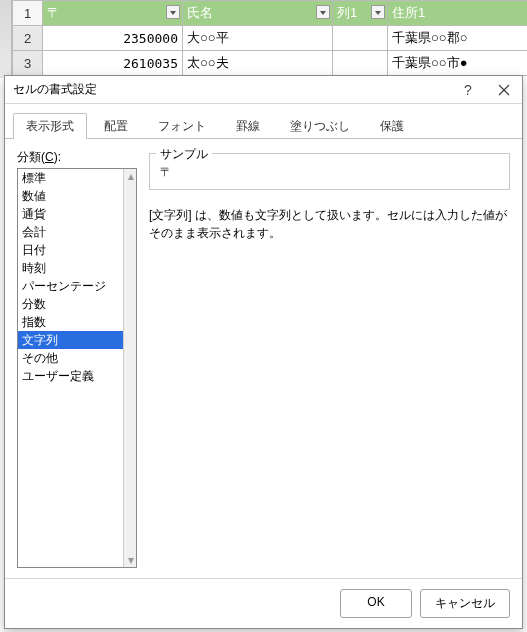 This screenshot has width=527, height=632. Describe the element at coordinates (408, 12) in the screenshot. I see `col-header-label: 住所1` at that location.